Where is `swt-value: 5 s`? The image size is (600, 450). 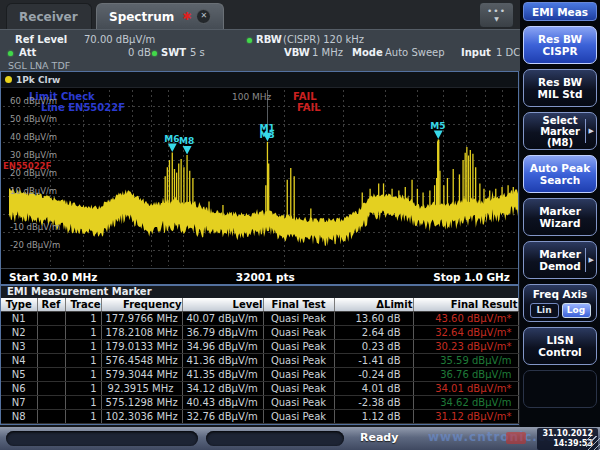 swt-value: 5 s is located at coordinates (198, 52).